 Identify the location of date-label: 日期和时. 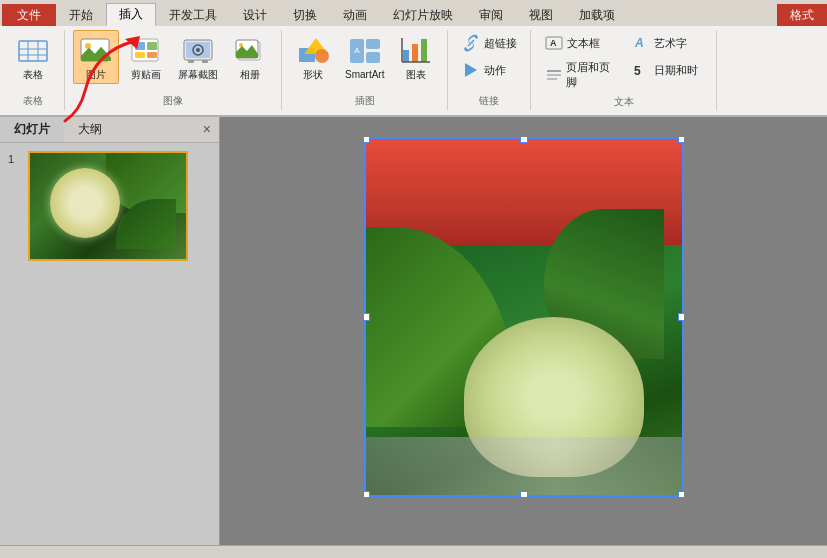
(676, 70).